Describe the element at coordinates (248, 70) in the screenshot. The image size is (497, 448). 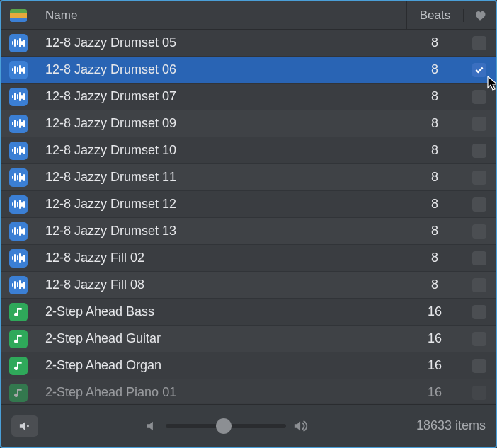
I see `table-row: 12-8 Jazzy Drumset 068` at that location.